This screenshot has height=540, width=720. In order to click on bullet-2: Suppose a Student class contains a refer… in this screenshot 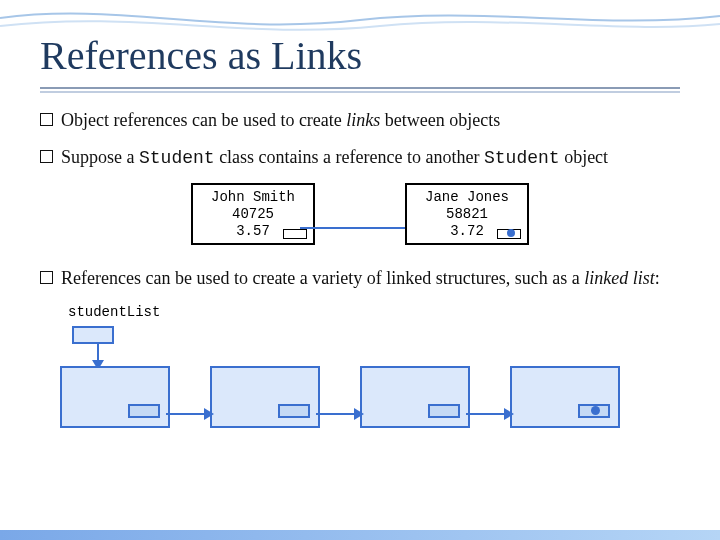, I will do `click(360, 158)`.